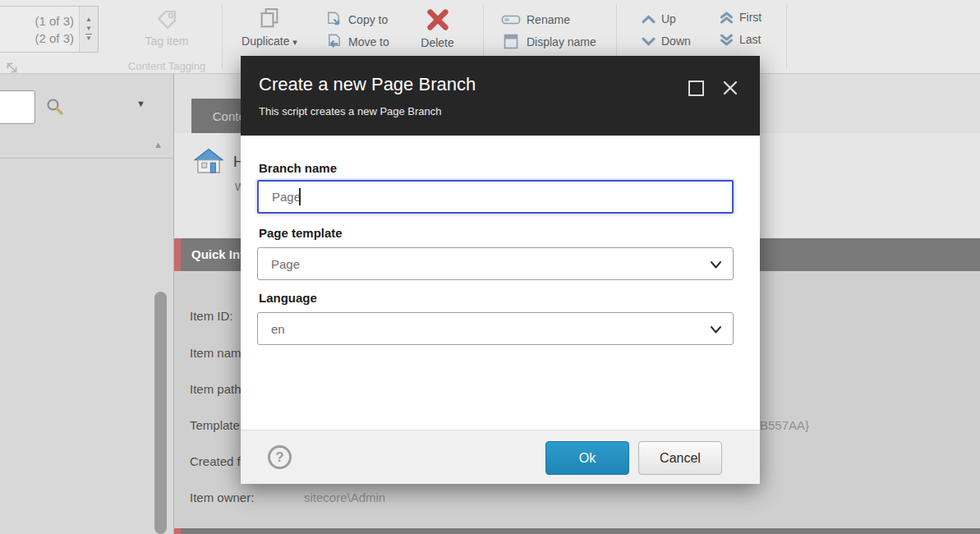 This screenshot has width=980, height=534. I want to click on duplicate-icon, so click(269, 19).